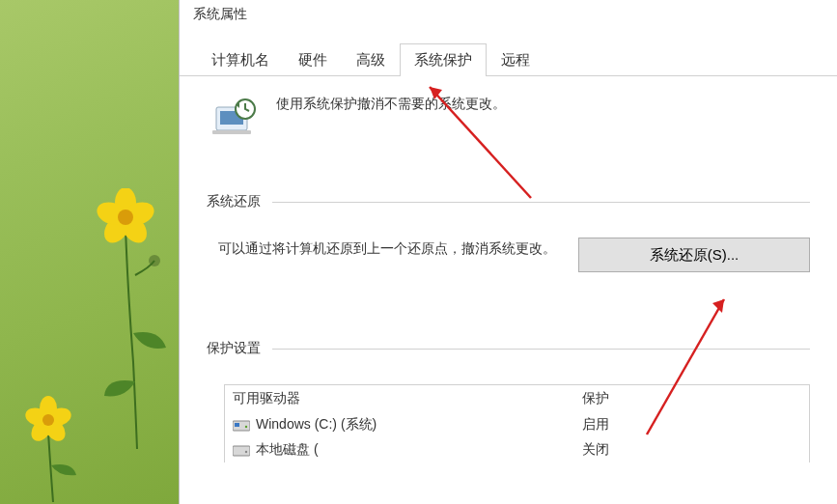 This screenshot has width=837, height=504. What do you see at coordinates (517, 423) in the screenshot?
I see `drive-table: 可用驱动器 保护 Windows (C:) (系统) 启用` at bounding box center [517, 423].